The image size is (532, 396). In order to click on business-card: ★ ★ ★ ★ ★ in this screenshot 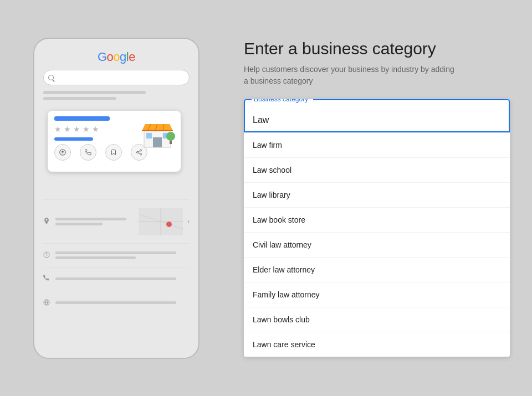, I will do `click(114, 141)`.